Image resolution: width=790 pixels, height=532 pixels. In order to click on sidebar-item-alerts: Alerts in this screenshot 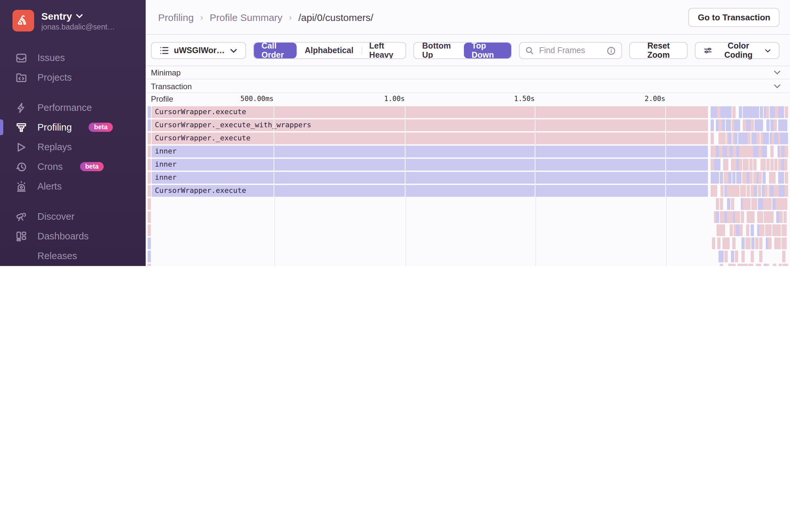, I will do `click(73, 186)`.